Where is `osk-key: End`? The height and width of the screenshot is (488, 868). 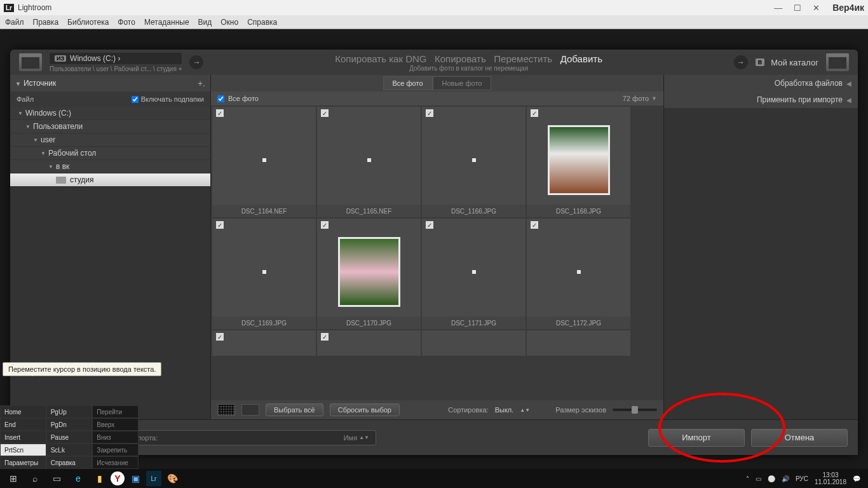
osk-key: End is located at coordinates (23, 424).